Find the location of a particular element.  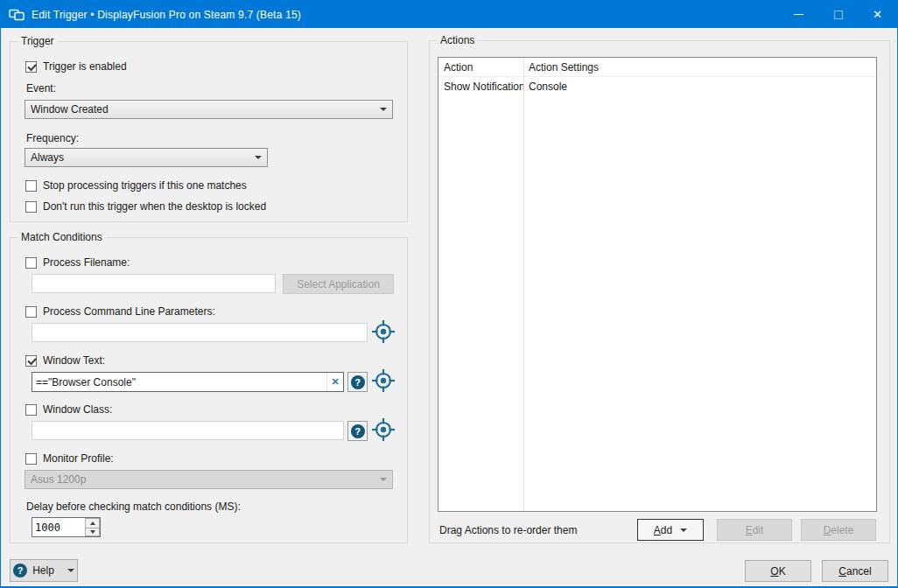

triangle-up-icon is located at coordinates (93, 523).